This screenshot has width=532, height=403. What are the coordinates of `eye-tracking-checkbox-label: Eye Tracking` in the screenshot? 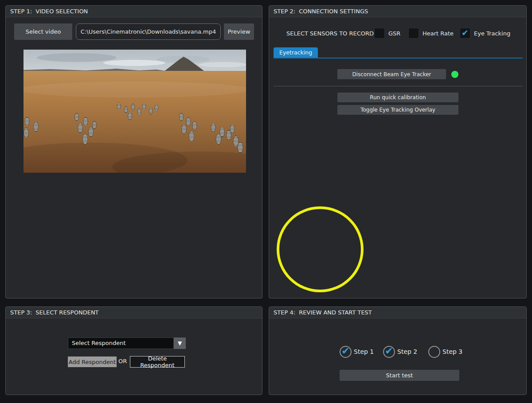 It's located at (492, 34).